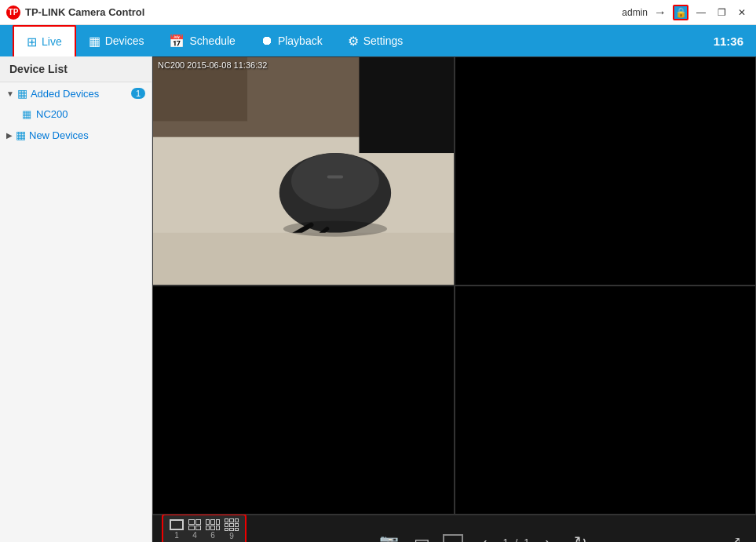  Describe the element at coordinates (389, 537) in the screenshot. I see `screenshot-button: 📷` at that location.